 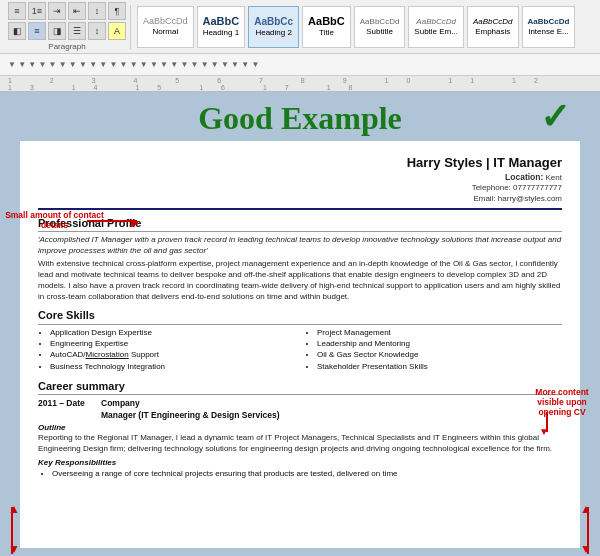 What do you see at coordinates (300, 463) in the screenshot?
I see `key-resp-label: Key Responsibilities` at bounding box center [300, 463].